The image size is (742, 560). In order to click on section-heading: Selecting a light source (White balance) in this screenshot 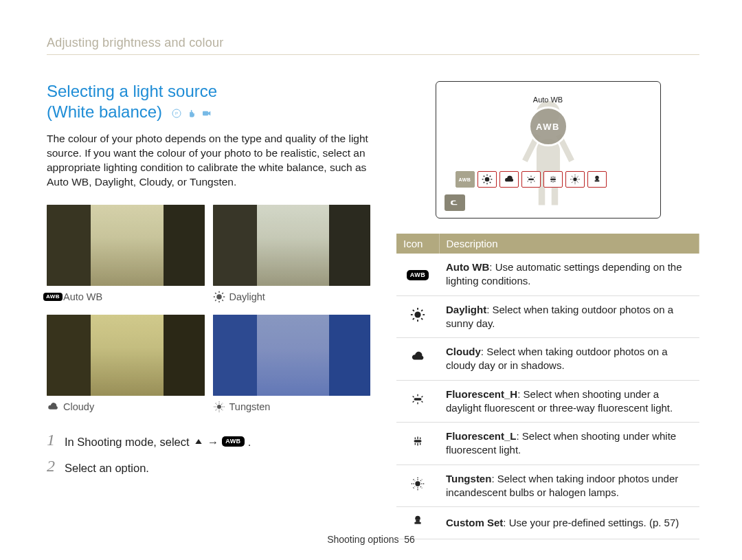, I will do `click(209, 102)`.